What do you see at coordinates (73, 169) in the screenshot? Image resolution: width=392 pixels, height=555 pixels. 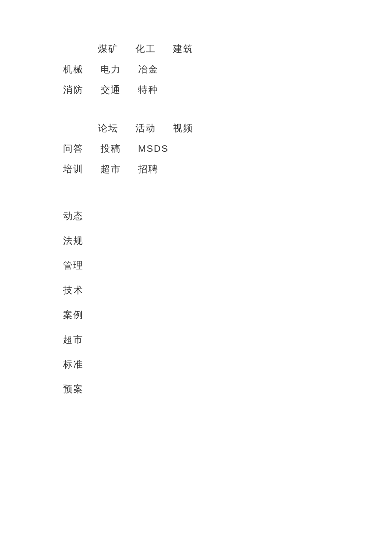 I see `community-item-training: 培训` at bounding box center [73, 169].